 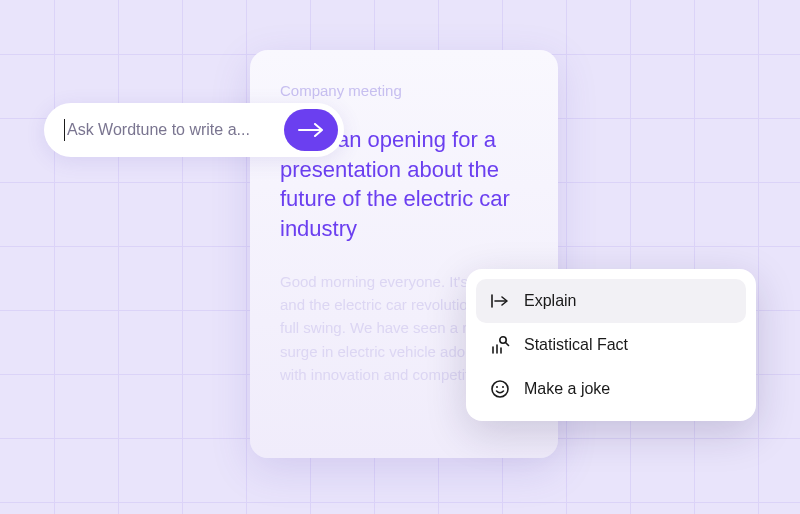 I want to click on menu-item-make-a-joke: Make a joke, so click(x=611, y=389).